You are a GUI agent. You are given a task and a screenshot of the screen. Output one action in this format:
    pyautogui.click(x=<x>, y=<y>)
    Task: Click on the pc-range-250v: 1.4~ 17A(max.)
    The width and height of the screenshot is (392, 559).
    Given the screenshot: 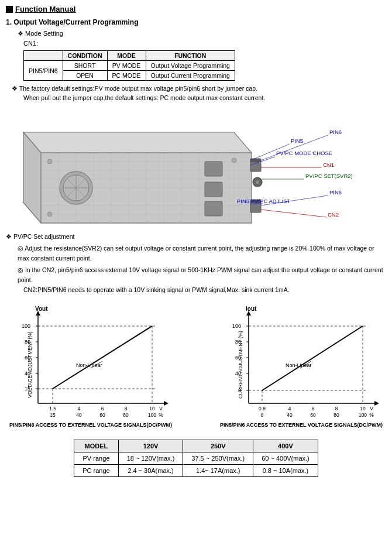 What is the action you would take?
    pyautogui.click(x=218, y=471)
    